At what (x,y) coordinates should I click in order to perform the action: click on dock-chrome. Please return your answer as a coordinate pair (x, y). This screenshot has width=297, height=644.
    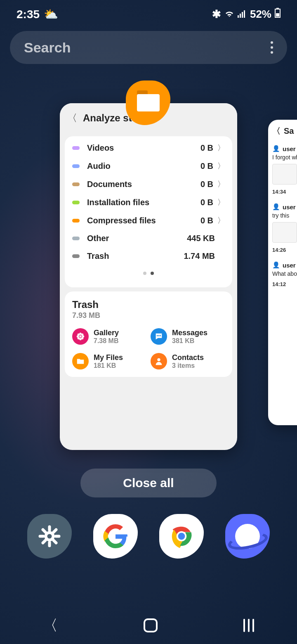
    Looking at the image, I should click on (182, 536).